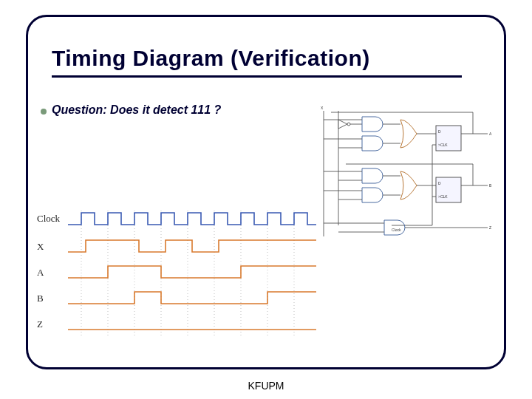 This screenshot has height=399, width=532. What do you see at coordinates (49, 219) in the screenshot?
I see `signal-label-clock: Clock` at bounding box center [49, 219].